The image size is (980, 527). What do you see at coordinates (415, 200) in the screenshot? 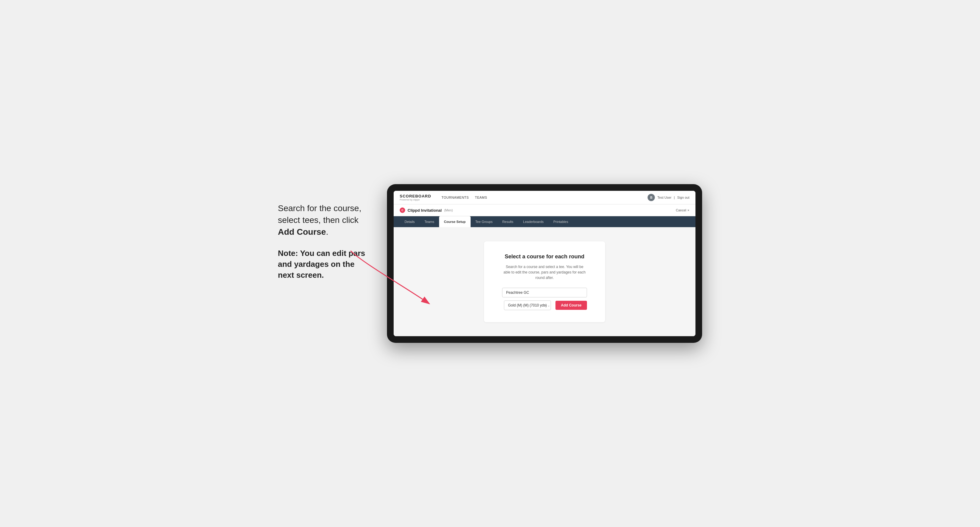
I see `logo-sub: Powered by clippd` at bounding box center [415, 200].